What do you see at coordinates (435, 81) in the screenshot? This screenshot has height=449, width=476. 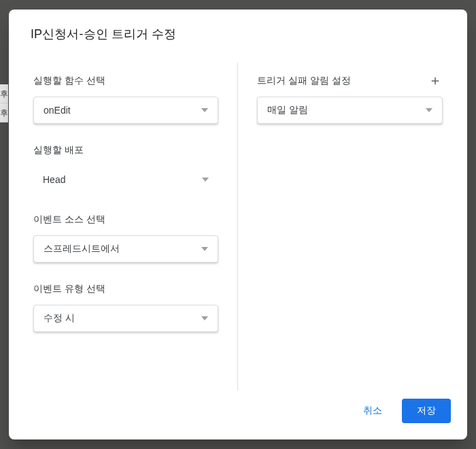 I see `add-notification-button` at bounding box center [435, 81].